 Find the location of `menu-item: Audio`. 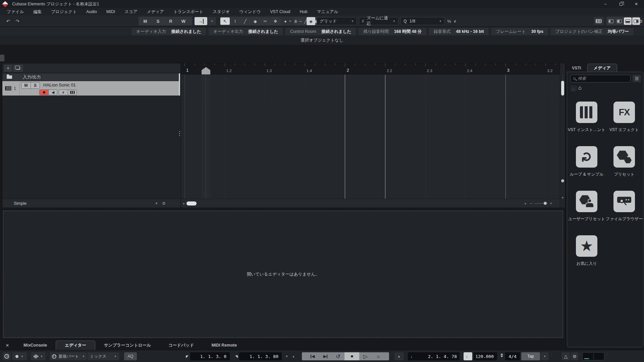

menu-item: Audio is located at coordinates (92, 12).